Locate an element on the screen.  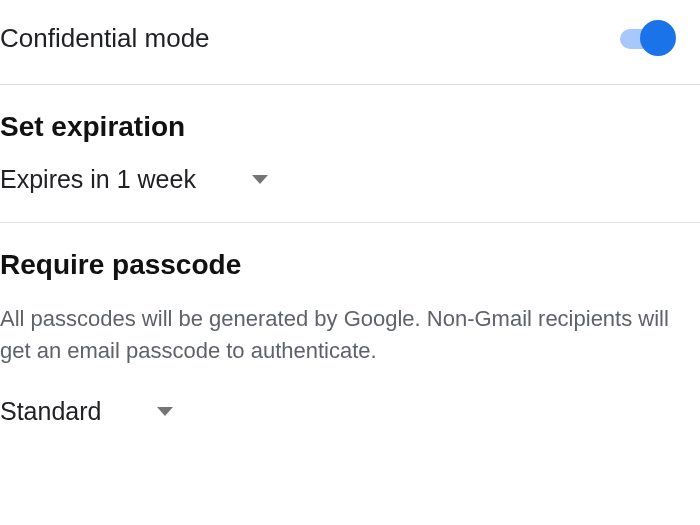
passcode-selected: Standard is located at coordinates (50, 412).